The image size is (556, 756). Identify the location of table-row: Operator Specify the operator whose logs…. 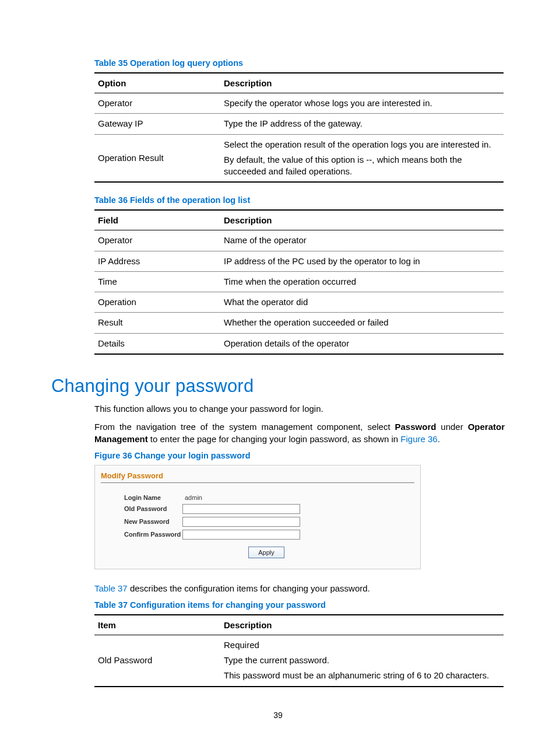
(299, 104).